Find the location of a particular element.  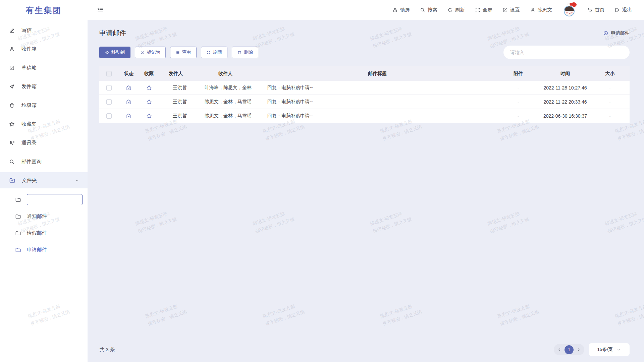

folder-item-notice: 通知邮件 is located at coordinates (44, 216).